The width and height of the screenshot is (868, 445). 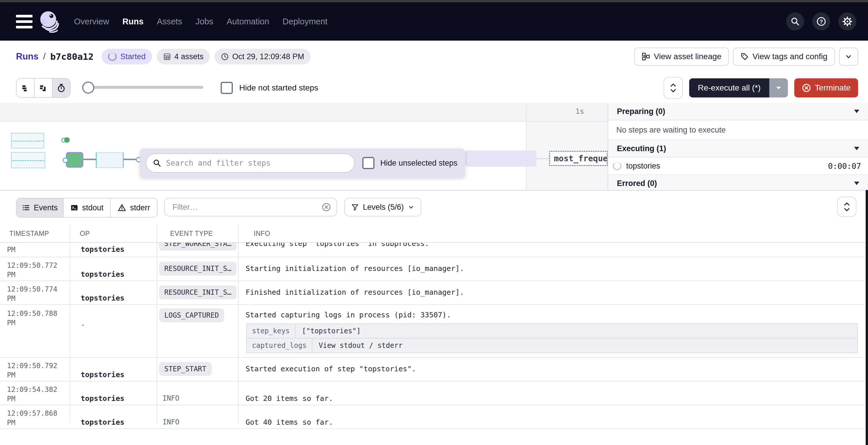 I want to click on waterfall-view-button, so click(x=44, y=88).